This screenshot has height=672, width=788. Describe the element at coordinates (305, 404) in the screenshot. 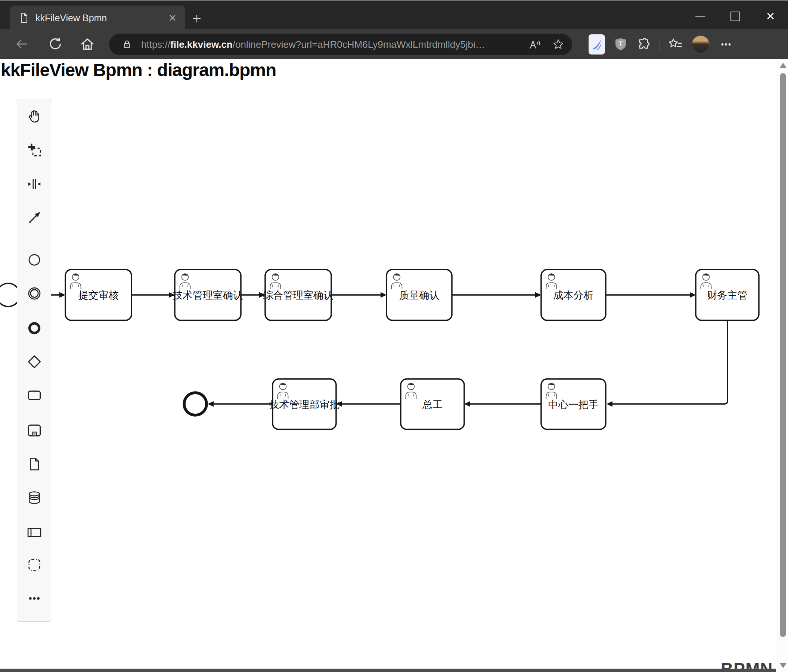

I see `task-label: 技术管理部审批` at that location.